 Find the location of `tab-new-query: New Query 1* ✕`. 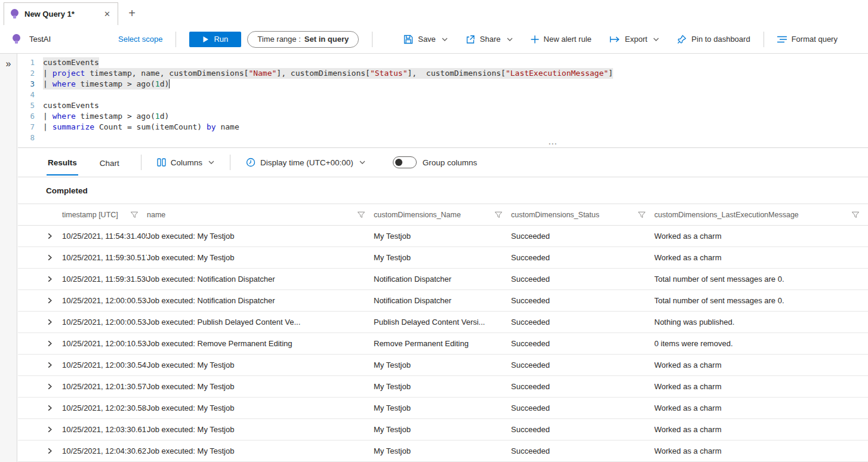

tab-new-query: New Query 1* ✕ is located at coordinates (61, 14).